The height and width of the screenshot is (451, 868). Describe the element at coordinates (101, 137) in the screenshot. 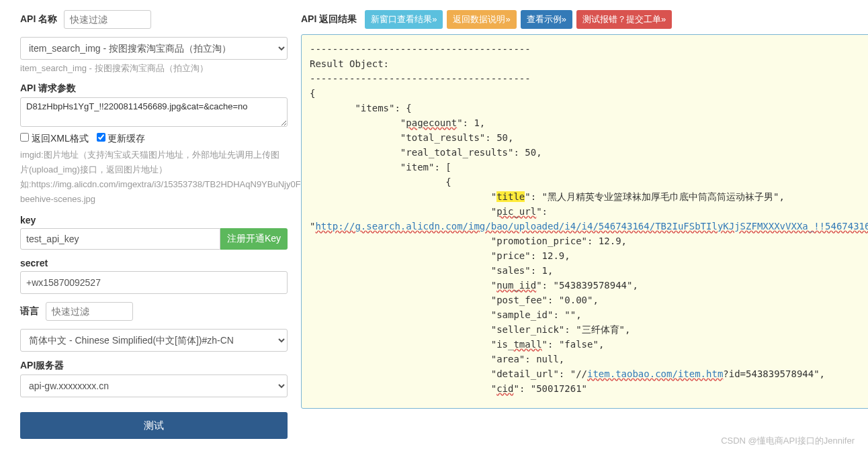

I see `cache-checkbox` at that location.